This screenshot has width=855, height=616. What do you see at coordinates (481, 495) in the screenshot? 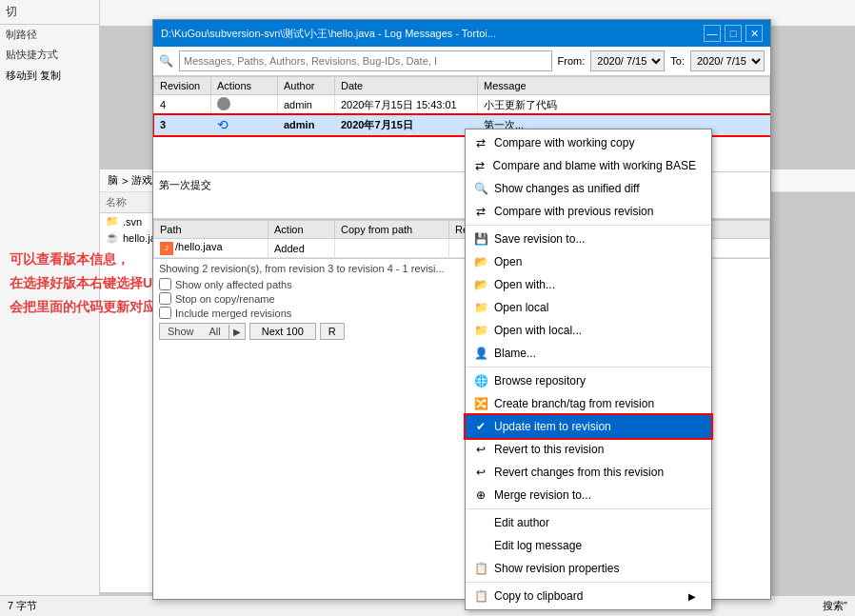
I see `merge-icon: ⊕` at bounding box center [481, 495].